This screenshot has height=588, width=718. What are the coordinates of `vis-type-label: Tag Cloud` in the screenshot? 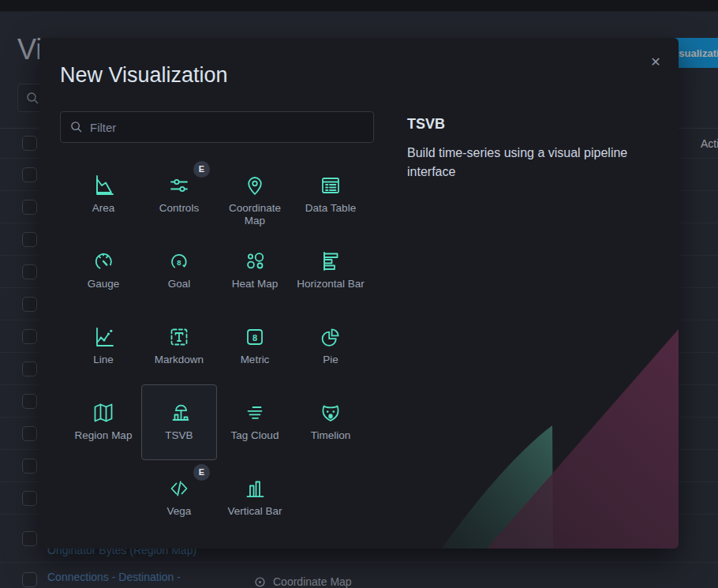 It's located at (256, 436).